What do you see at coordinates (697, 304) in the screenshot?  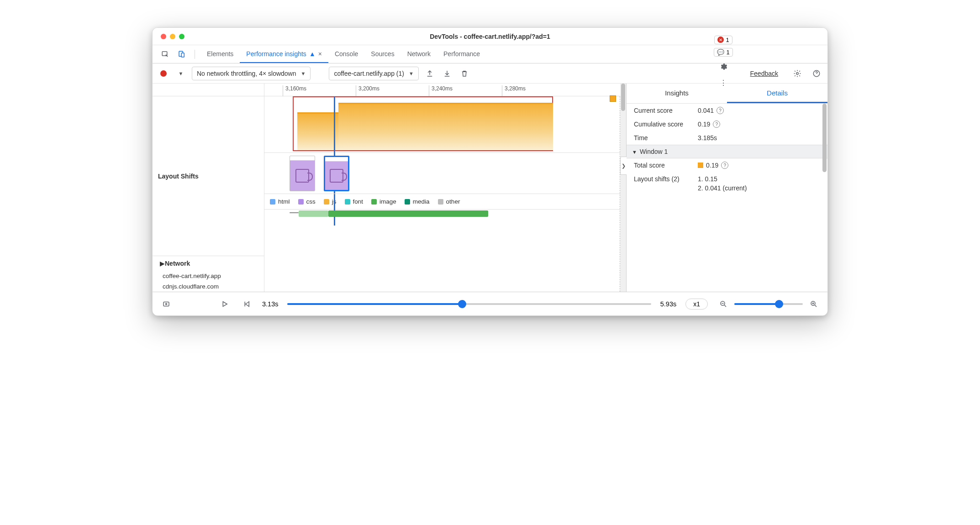 I see `playback-speed-pill: x1` at bounding box center [697, 304].